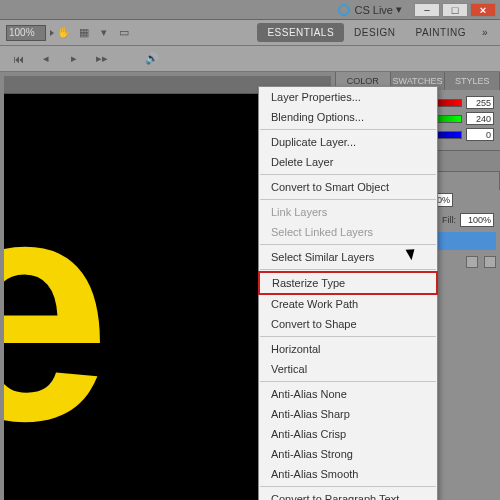 This screenshot has height=500, width=500. I want to click on titlebar: CS Live ▾ − □ ×, so click(250, 10).